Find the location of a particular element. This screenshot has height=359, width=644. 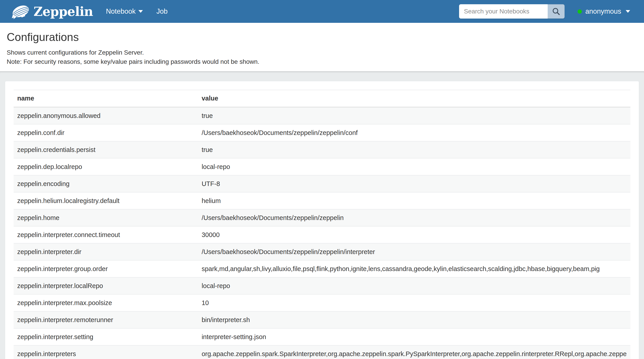

nav-item-job: Job is located at coordinates (162, 12).